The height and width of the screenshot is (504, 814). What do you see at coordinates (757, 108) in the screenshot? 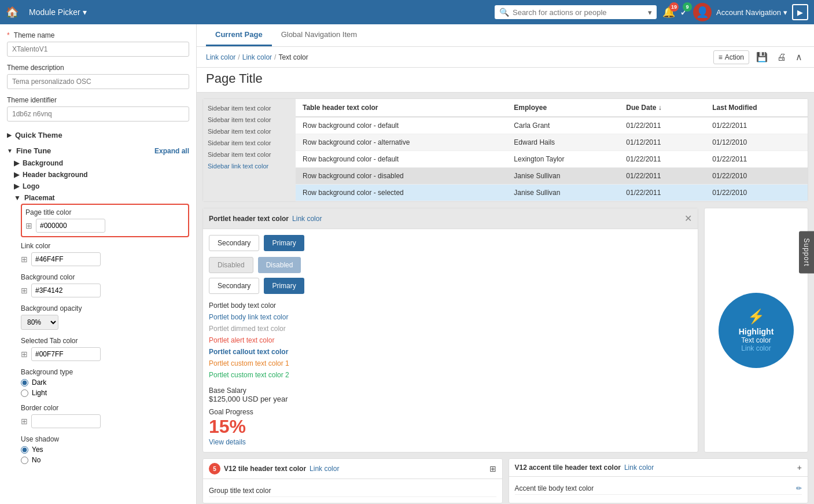
I see `th-last-modified: Last Modified` at bounding box center [757, 108].